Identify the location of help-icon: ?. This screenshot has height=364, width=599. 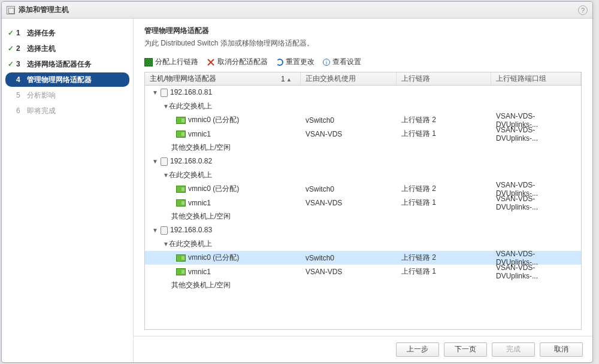
(583, 10).